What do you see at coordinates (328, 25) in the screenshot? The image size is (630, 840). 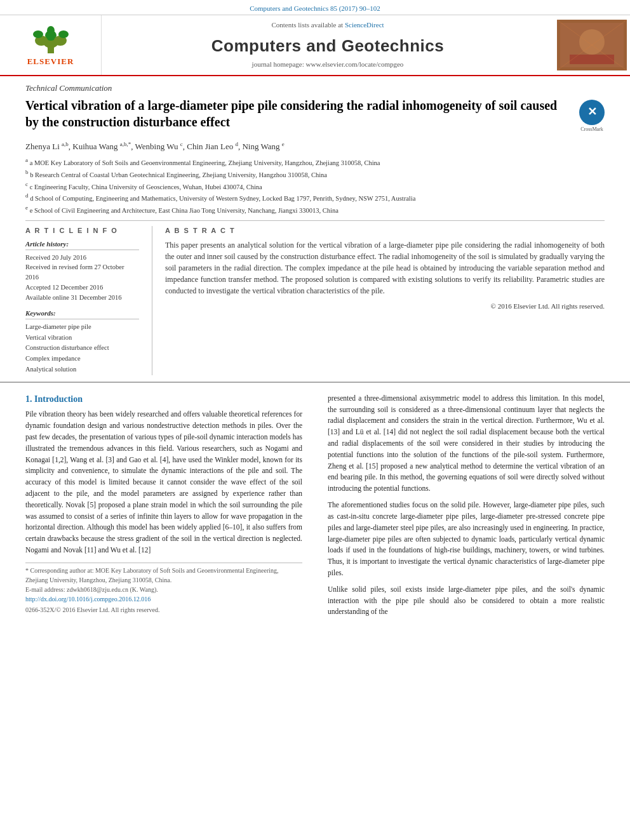 I see `sciencedirect-line: Contents lists available at ScienceDirec…` at bounding box center [328, 25].